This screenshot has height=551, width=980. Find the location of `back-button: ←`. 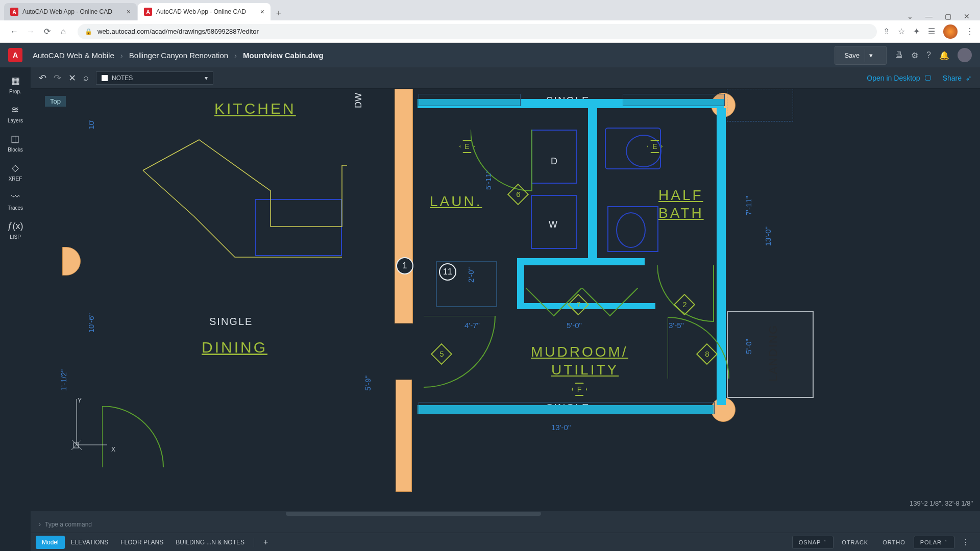

back-button: ← is located at coordinates (14, 32).